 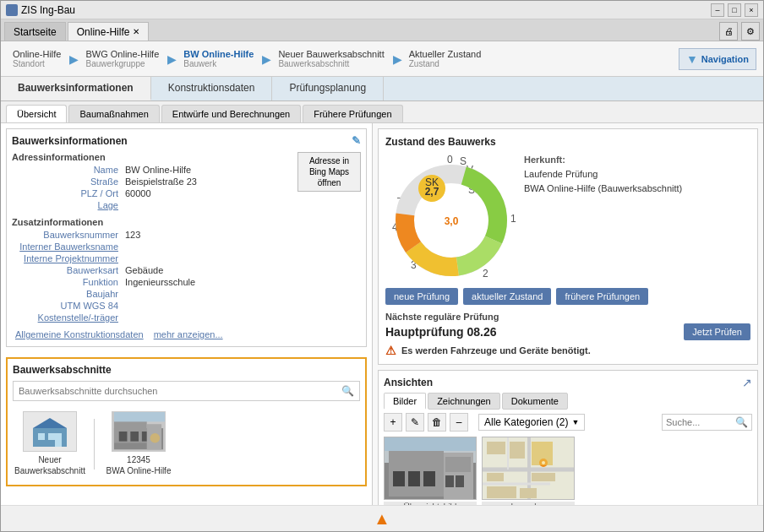 I want to click on pruefung-buttons: neue Prüfung aktueller Zustand frühere P…, so click(x=568, y=296).